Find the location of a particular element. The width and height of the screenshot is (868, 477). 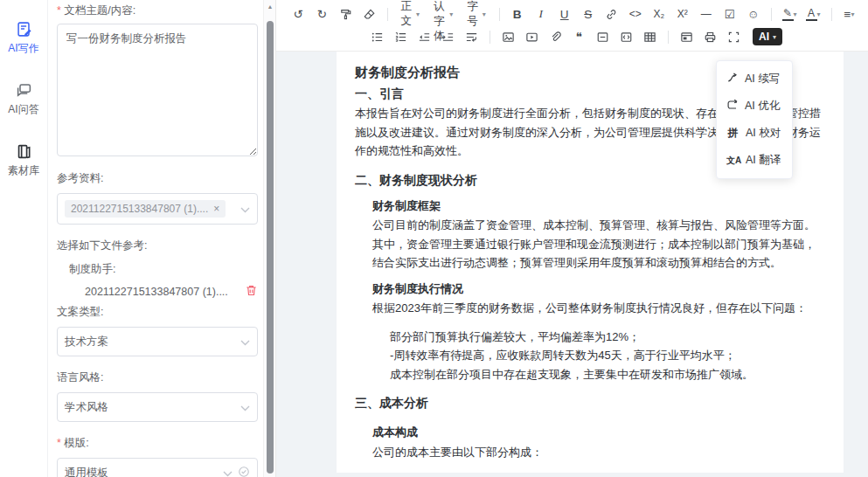

translate-icon: 文A is located at coordinates (733, 161).